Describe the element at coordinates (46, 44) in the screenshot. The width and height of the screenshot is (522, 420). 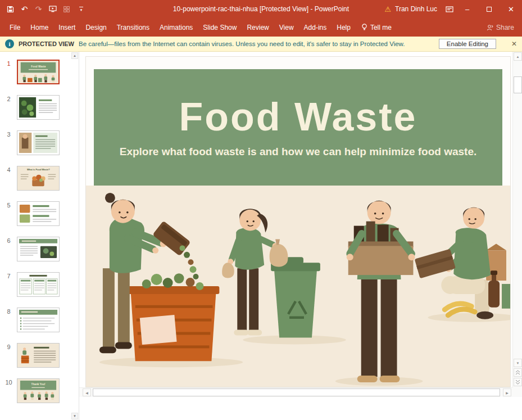
I see `protected-view-label: PROTECTED VIEW` at that location.